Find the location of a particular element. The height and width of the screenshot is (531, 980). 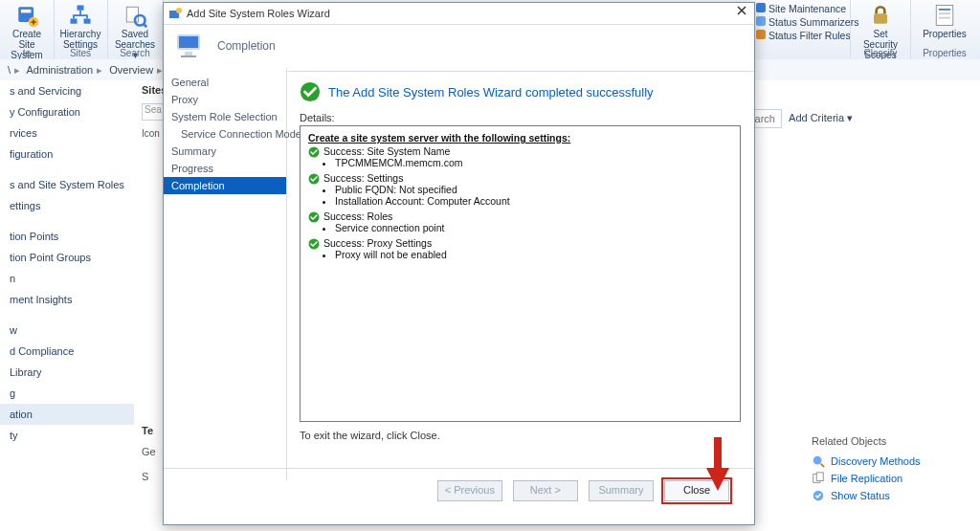

add-criteria-dropdown: Add Criteria ▾ is located at coordinates (821, 118).